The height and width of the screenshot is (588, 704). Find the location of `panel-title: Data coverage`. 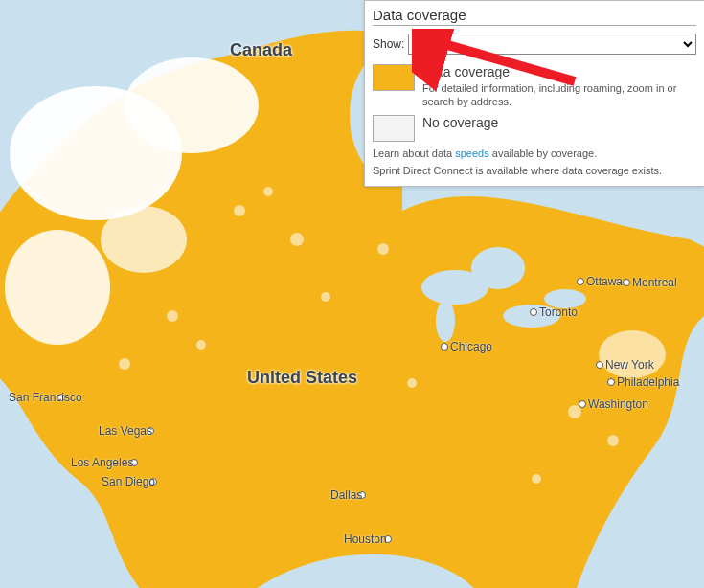

panel-title: Data coverage is located at coordinates (534, 16).